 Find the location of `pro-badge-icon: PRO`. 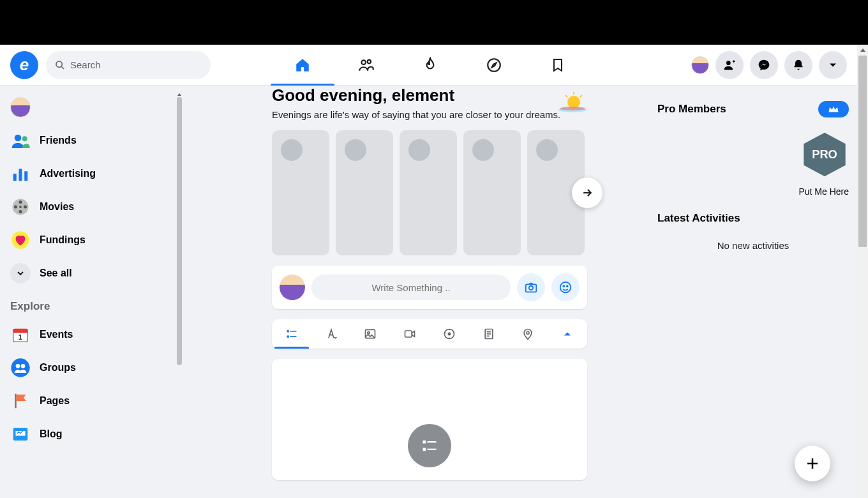

pro-badge-icon: PRO is located at coordinates (825, 155).